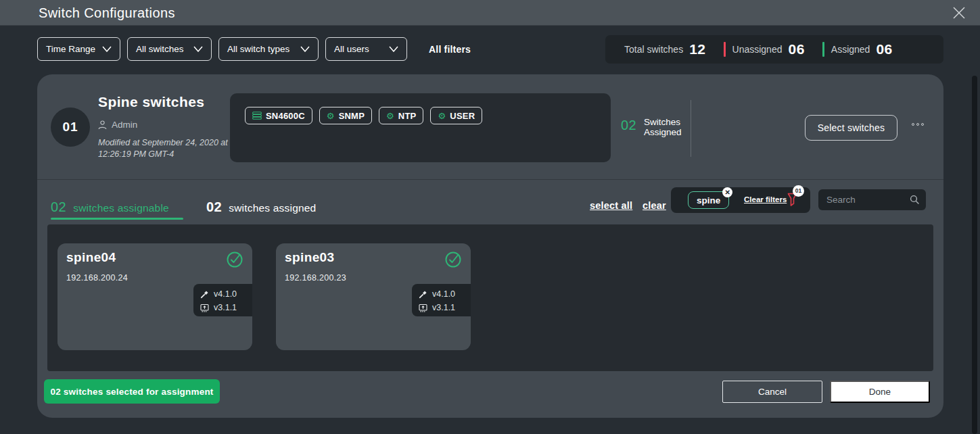 The height and width of the screenshot is (434, 980). Describe the element at coordinates (254, 49) in the screenshot. I see `filter-row: Time Range All switches All switch types…` at that location.